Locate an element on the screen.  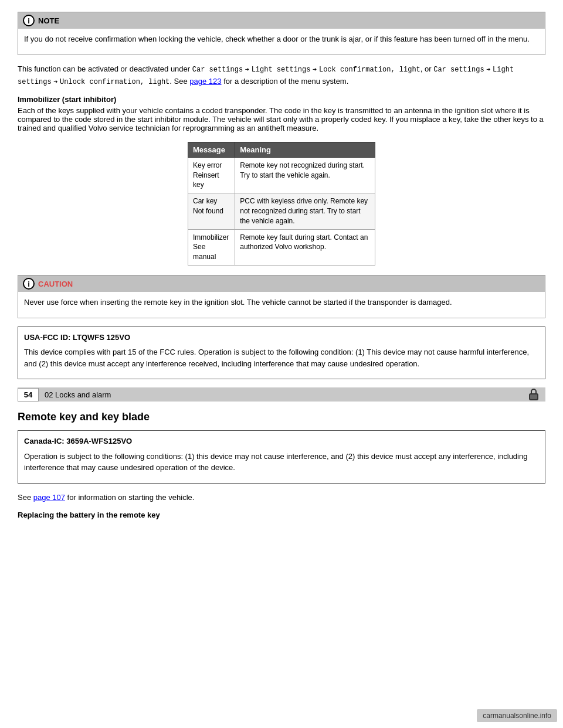
caution-box: i CAUTION Never use force when inserting… is located at coordinates (282, 297).